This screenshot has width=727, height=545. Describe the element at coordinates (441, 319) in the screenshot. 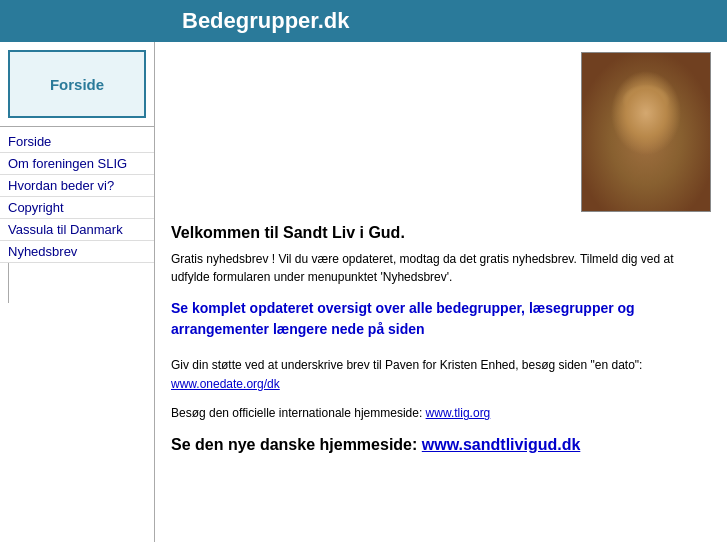

I see `blue-highlight-text: Se komplet opdateret oversigt over alle …` at that location.